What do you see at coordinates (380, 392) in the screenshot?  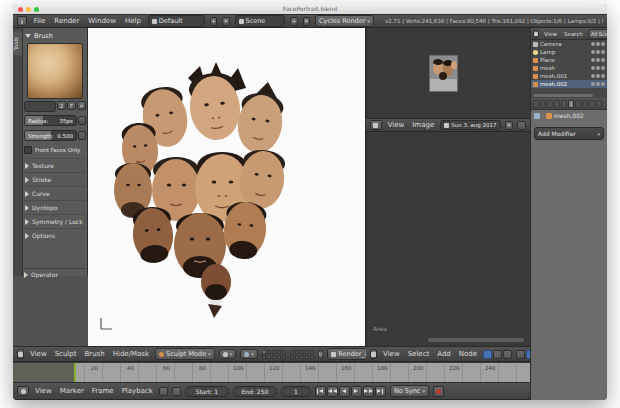 I see `jump-to-end-button` at bounding box center [380, 392].